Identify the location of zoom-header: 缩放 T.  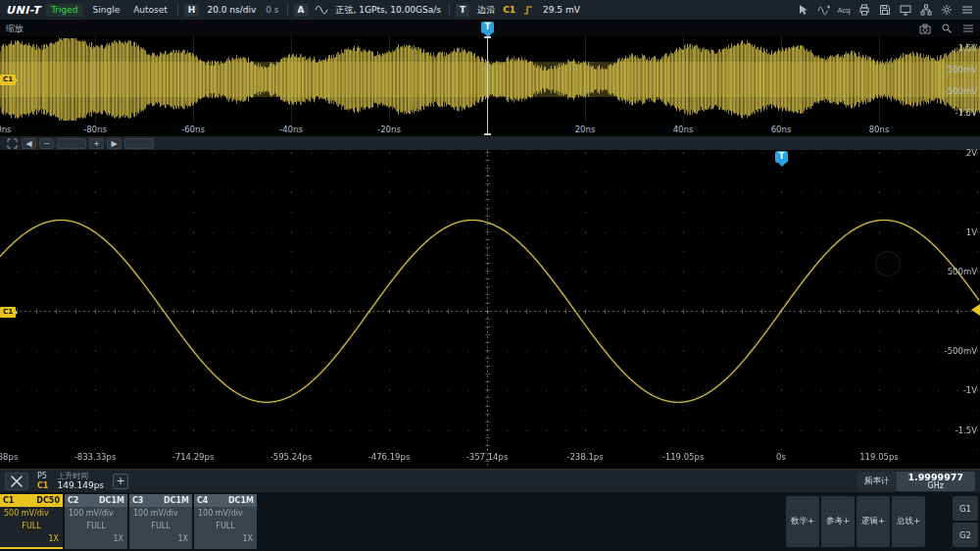
(490, 27).